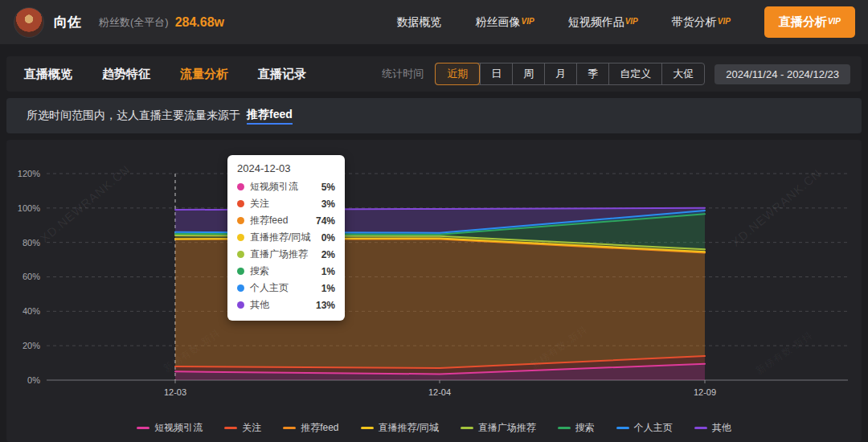 This screenshot has height=442, width=868. What do you see at coordinates (810, 23) in the screenshot?
I see `nav-button-live-analysis: 直播分析VIP` at bounding box center [810, 23].